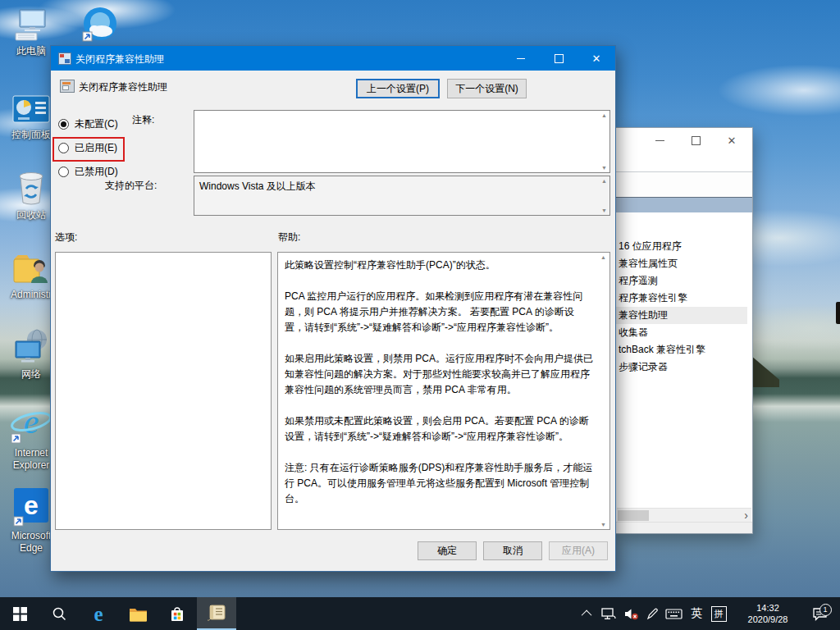 Image resolution: width=840 pixels, height=630 pixels. What do you see at coordinates (97, 172) in the screenshot?
I see `radio-label: 已禁用(D)` at bounding box center [97, 172].